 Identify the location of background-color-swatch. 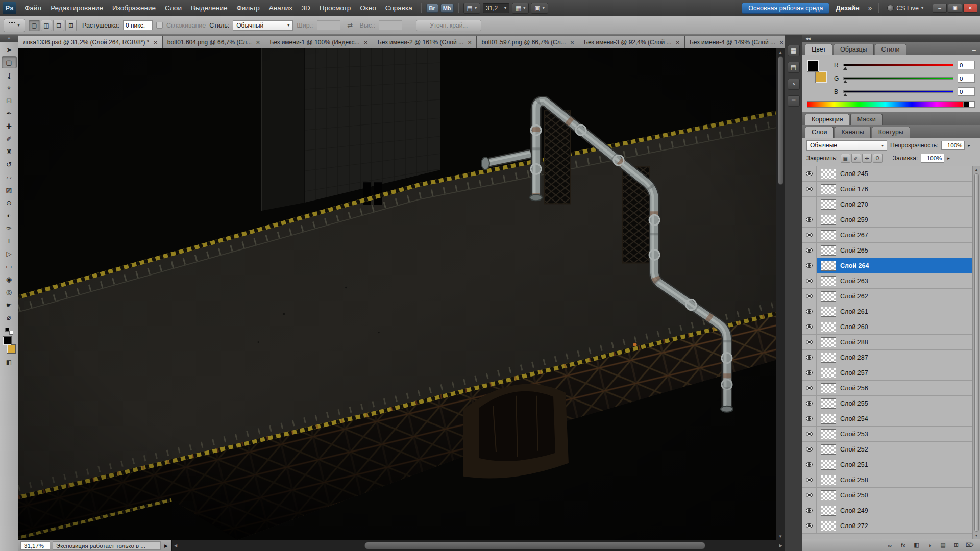
(821, 77).